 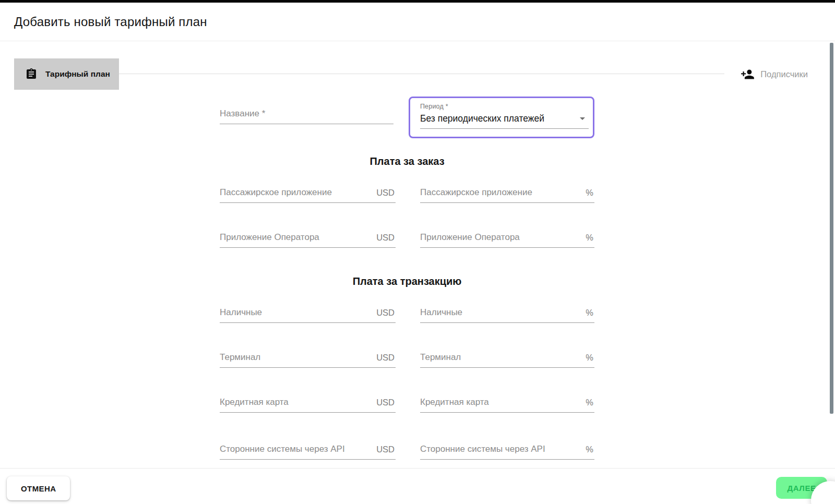 I want to click on fee-row-third-party-api: USD %, so click(x=407, y=448).